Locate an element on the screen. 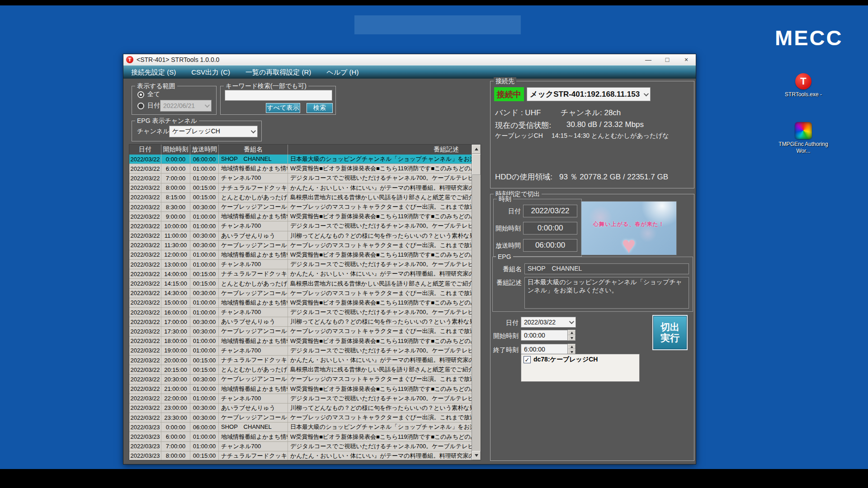 The height and width of the screenshot is (488, 868). table-row: 2022/03/2216:00:0001:00:00チャンネル700デジタルコー… is located at coordinates (301, 313).